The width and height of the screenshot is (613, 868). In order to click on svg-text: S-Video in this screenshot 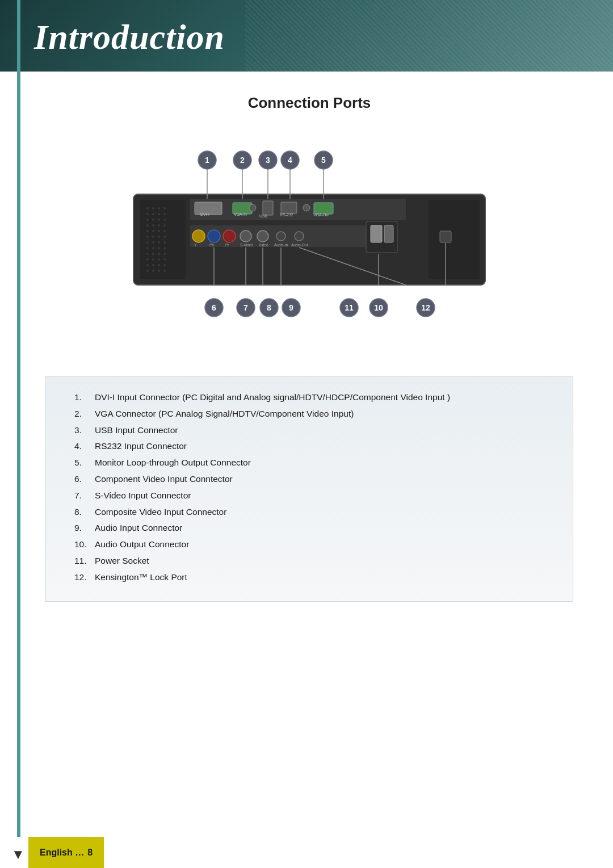, I will do `click(246, 245)`.